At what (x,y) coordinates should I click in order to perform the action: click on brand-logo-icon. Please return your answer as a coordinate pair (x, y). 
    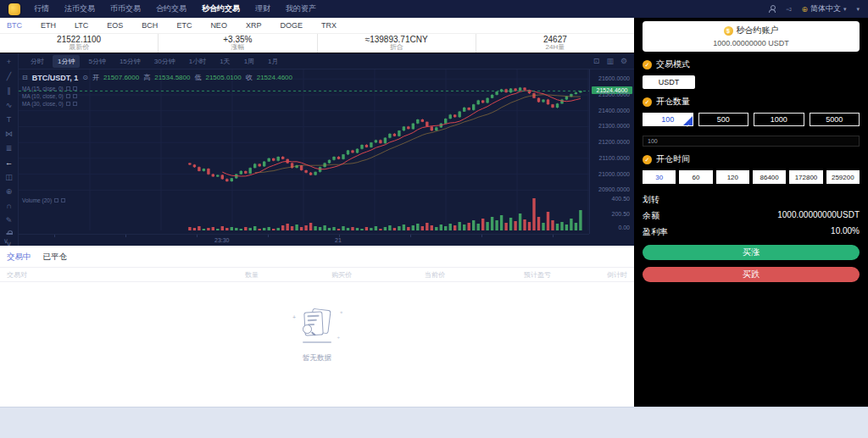
    Looking at the image, I should click on (14, 9).